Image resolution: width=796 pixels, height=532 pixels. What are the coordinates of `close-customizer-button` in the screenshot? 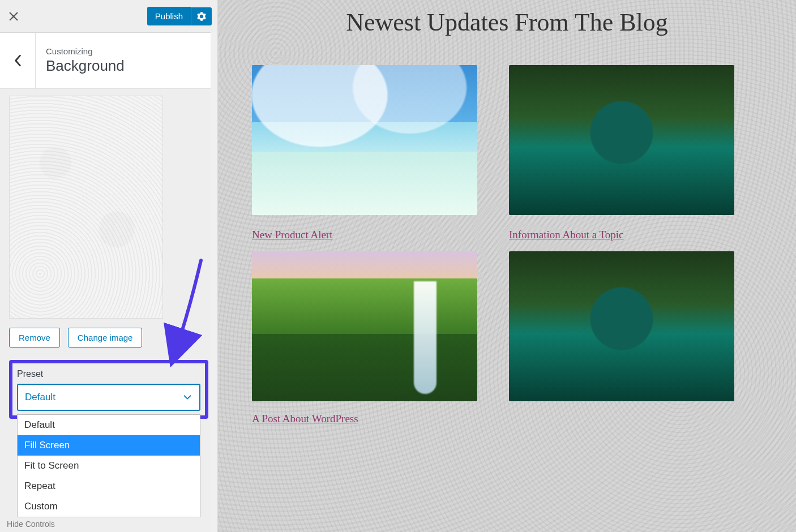 It's located at (14, 16).